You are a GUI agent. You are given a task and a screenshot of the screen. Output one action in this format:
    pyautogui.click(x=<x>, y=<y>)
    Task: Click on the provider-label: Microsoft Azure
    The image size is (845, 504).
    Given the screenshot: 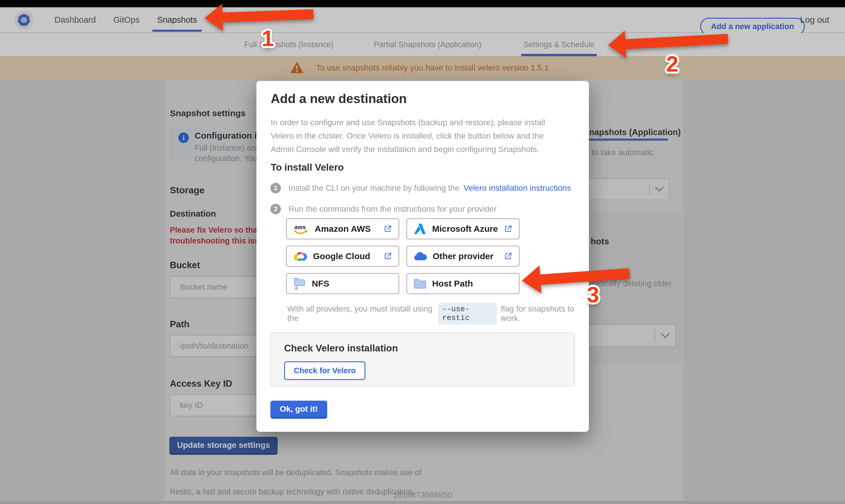 What is the action you would take?
    pyautogui.click(x=465, y=229)
    